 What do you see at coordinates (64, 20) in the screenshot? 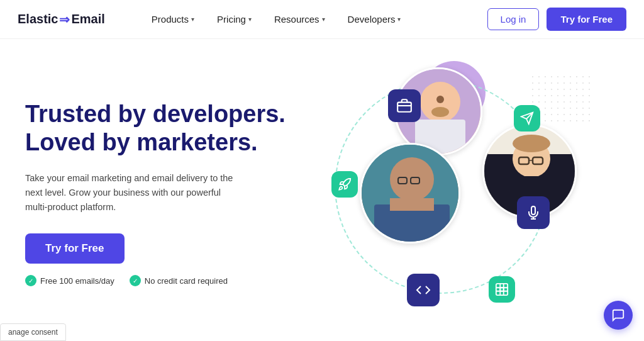
I see `logo-arrow: ⇒` at bounding box center [64, 20].